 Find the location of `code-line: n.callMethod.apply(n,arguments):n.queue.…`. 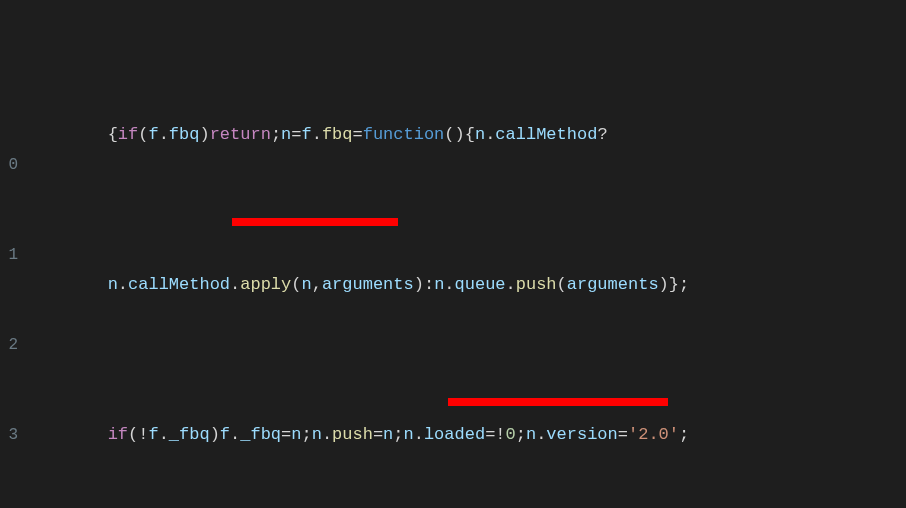

code-line: n.callMethod.apply(n,arguments):n.queue.… is located at coordinates (466, 285).